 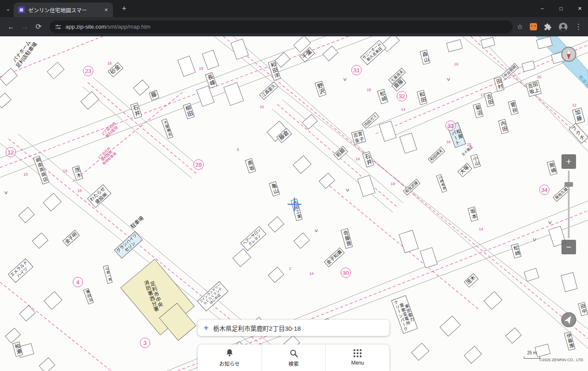 What do you see at coordinates (88, 71) in the screenshot?
I see `circled-number: 23` at bounding box center [88, 71].